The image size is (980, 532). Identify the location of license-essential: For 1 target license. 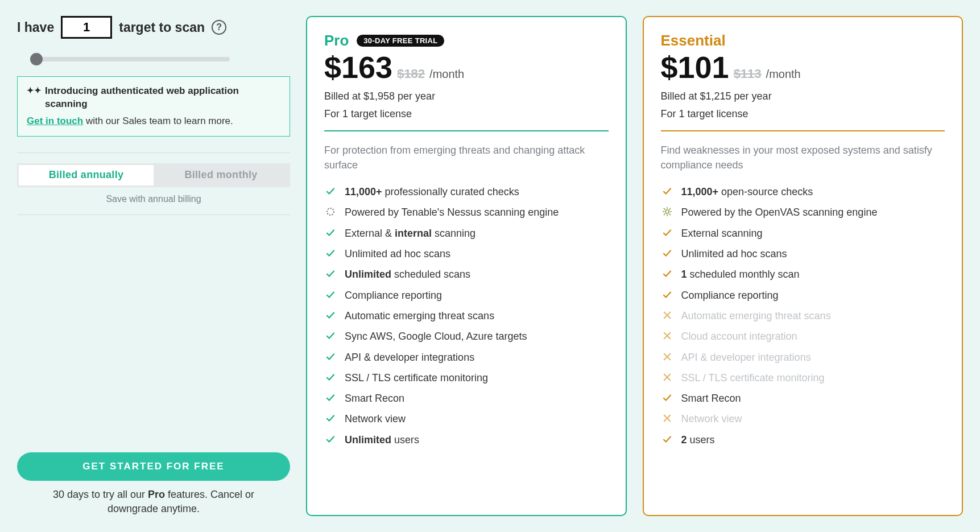
(803, 114).